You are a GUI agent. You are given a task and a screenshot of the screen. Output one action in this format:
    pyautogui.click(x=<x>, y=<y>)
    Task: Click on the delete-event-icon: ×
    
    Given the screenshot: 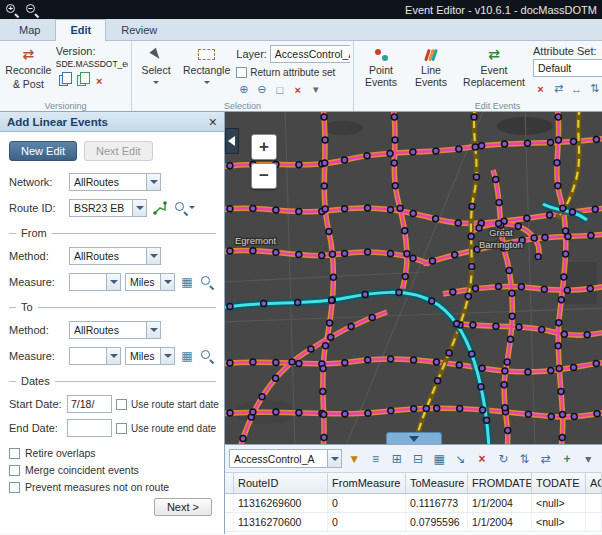 What is the action you would take?
    pyautogui.click(x=540, y=88)
    